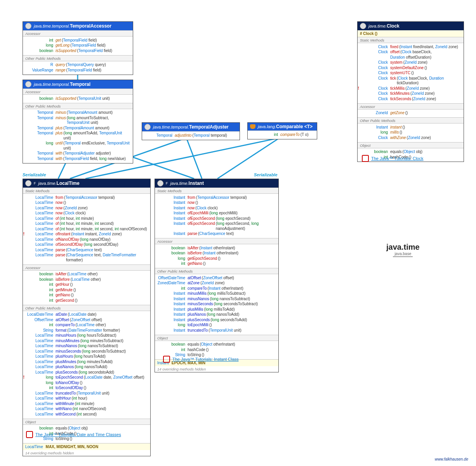 The height and width of the screenshot is (466, 476). I want to click on method-row: Rquery(TemporalQuery query), so click(78, 65).